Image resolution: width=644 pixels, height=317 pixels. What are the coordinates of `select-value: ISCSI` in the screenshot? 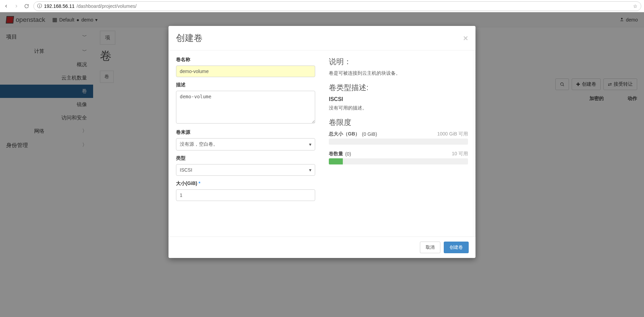 It's located at (186, 170).